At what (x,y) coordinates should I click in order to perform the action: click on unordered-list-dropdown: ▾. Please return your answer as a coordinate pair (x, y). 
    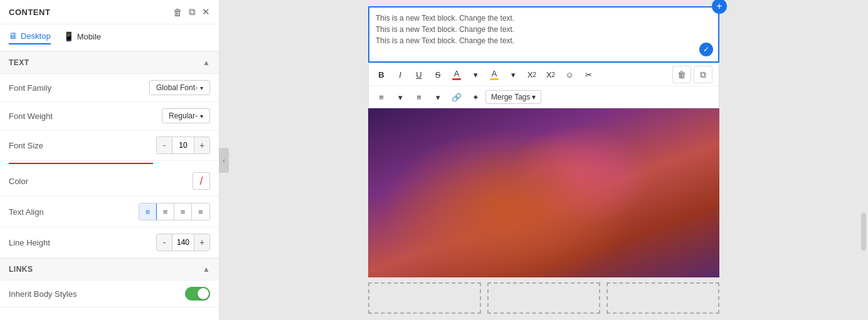
    Looking at the image, I should click on (438, 97).